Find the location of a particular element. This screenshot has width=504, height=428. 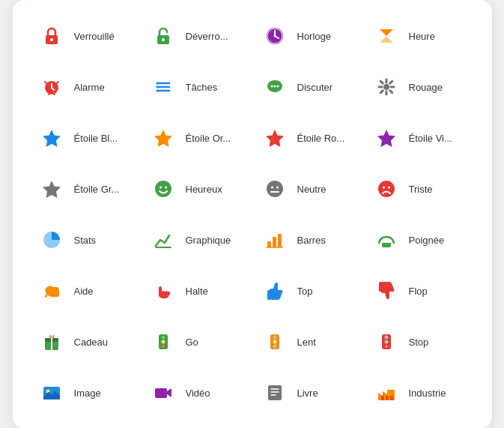

verrouille-label: Verrouillé is located at coordinates (94, 36).